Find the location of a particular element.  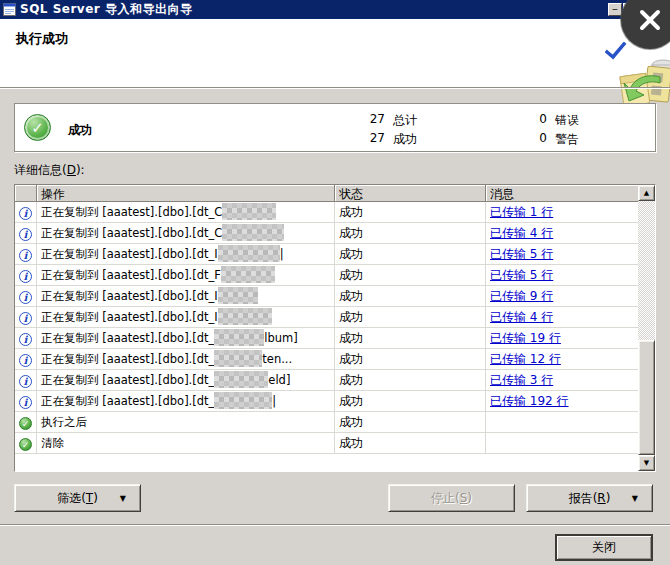

import-export-wizard-icon is located at coordinates (643, 82).